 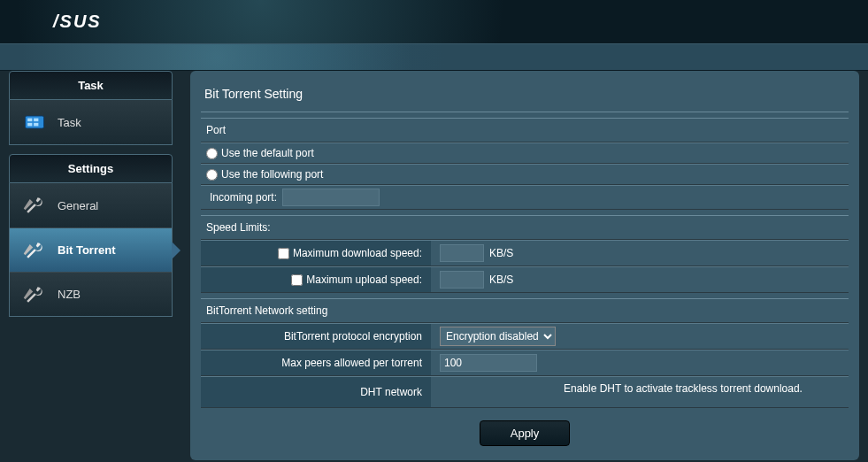 I want to click on row-default-port: Use the default port, so click(x=525, y=153).